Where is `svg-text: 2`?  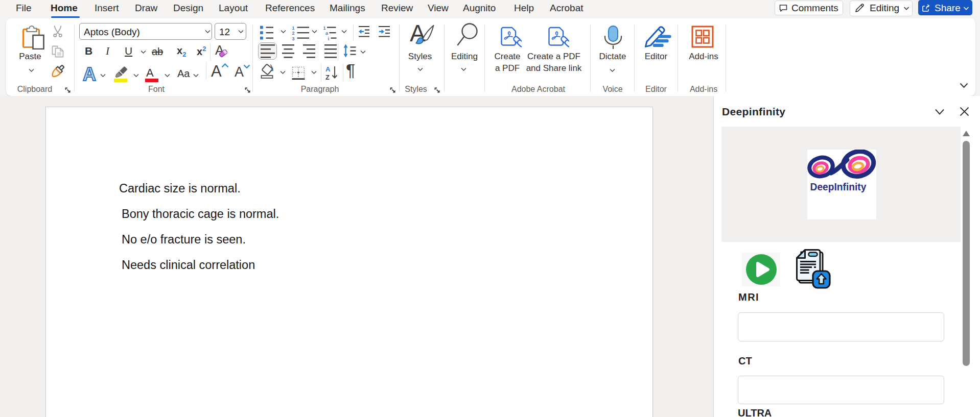
svg-text: 2 is located at coordinates (293, 33).